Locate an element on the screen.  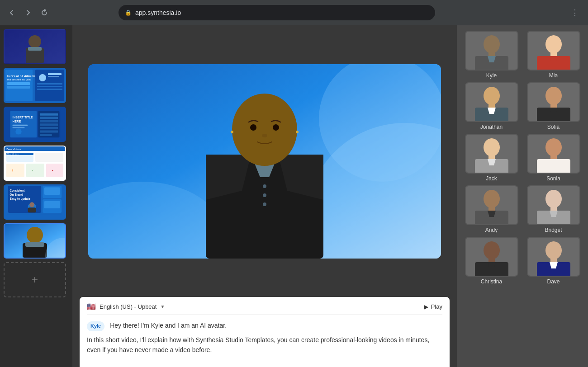
slide-thumb-3: INSERT TITLE HERE is located at coordinates (35, 124).